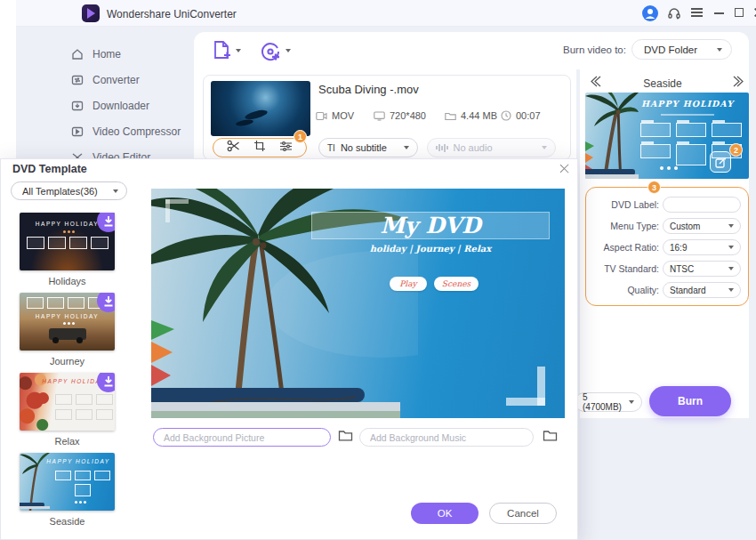 The width and height of the screenshot is (756, 540). I want to click on add-files-dropdown-chevron-icon, so click(238, 51).